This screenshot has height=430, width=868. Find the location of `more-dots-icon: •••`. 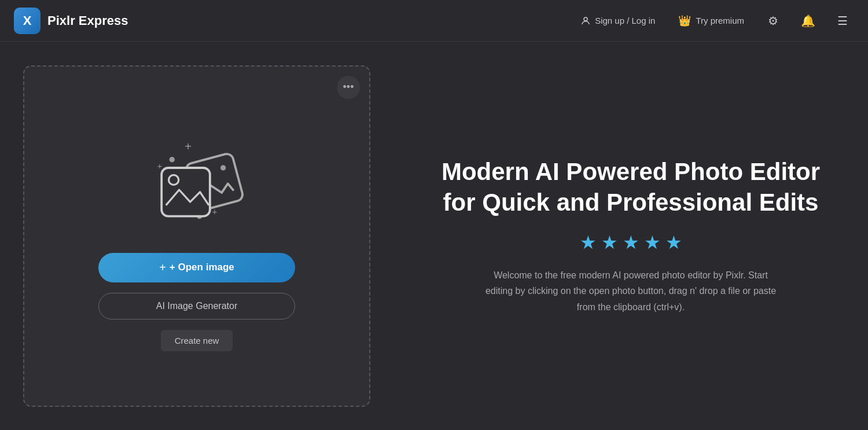

more-dots-icon: ••• is located at coordinates (348, 87).